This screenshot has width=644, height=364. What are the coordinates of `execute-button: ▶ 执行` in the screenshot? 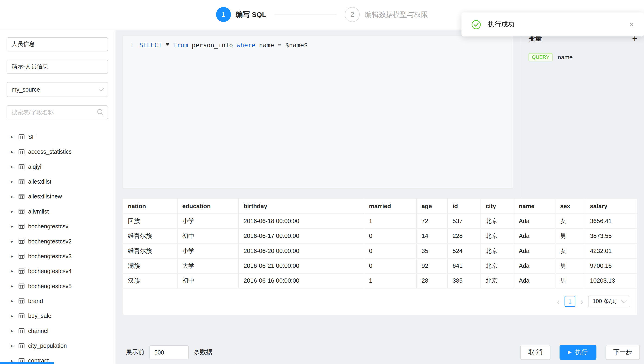 It's located at (578, 352).